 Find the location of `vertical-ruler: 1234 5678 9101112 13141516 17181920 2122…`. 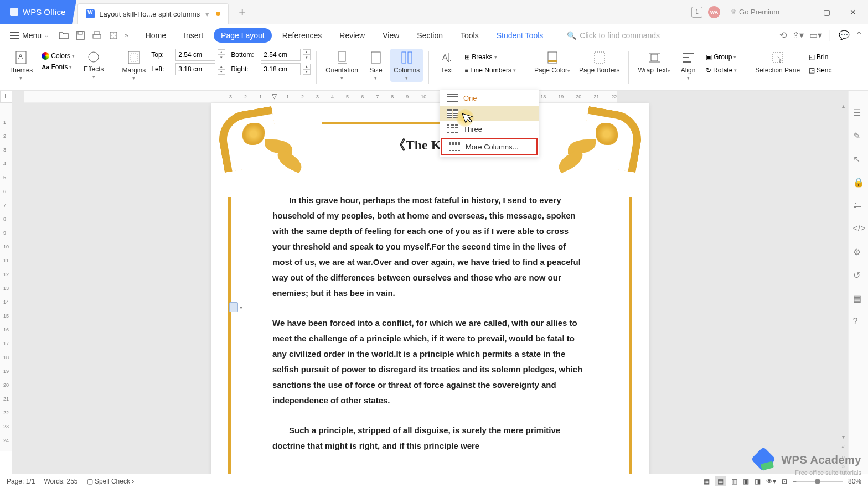

vertical-ruler: 1234 5678 9101112 13141516 17181920 2122… is located at coordinates (6, 277).